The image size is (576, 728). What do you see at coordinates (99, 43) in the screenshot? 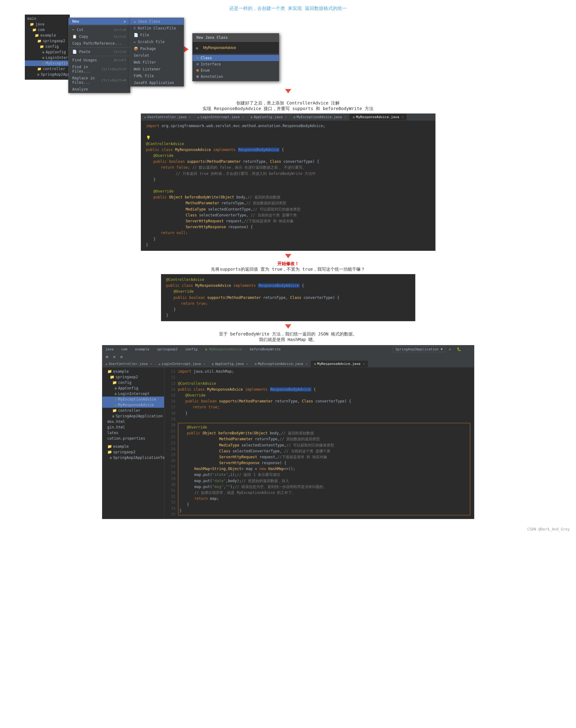
I see `context-menu-copypath: Copy Path/Reference...` at bounding box center [99, 43].